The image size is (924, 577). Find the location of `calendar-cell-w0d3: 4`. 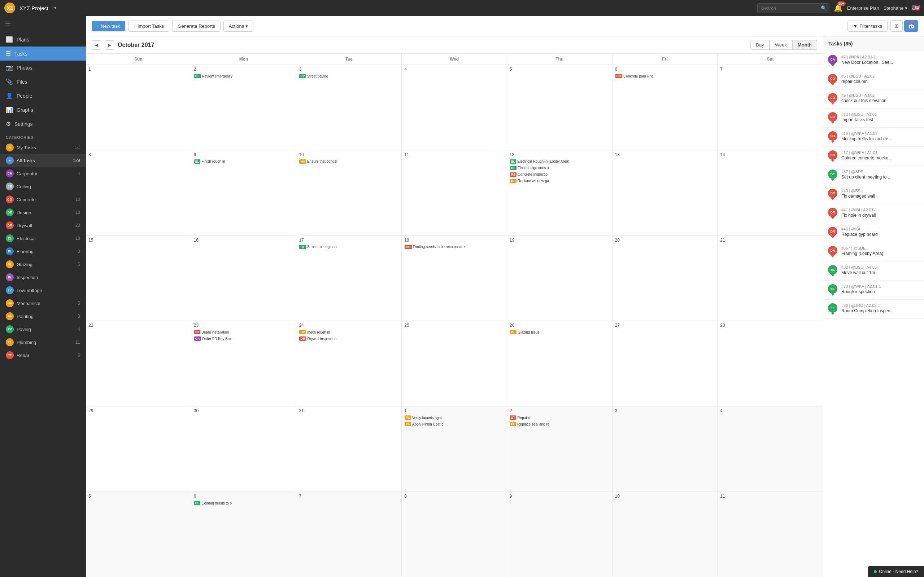

calendar-cell-w0d3: 4 is located at coordinates (454, 108).